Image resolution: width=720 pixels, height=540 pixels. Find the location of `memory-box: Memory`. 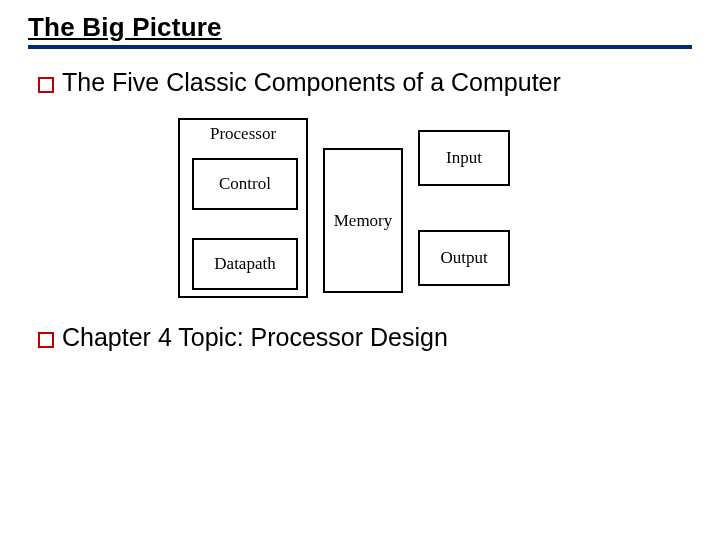

memory-box: Memory is located at coordinates (363, 220).